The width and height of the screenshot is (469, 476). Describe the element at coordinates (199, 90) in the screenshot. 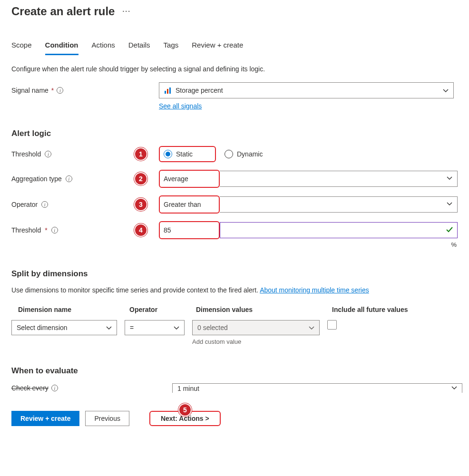

I see `signal-name-value: Storage percent` at that location.